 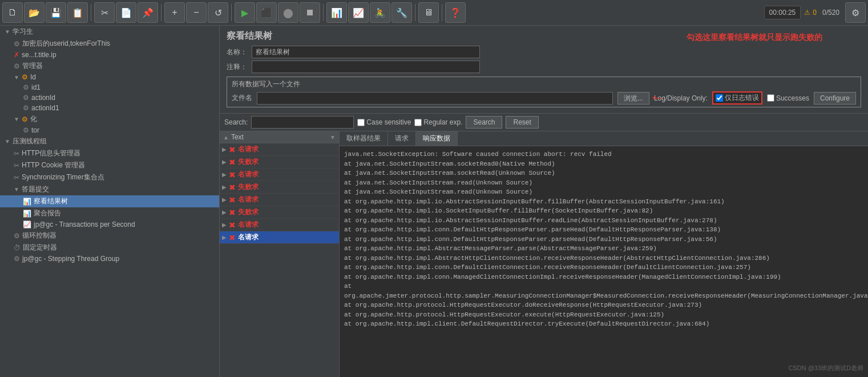 I want to click on result-row-3: ▶✖名请求, so click(x=280, y=175).